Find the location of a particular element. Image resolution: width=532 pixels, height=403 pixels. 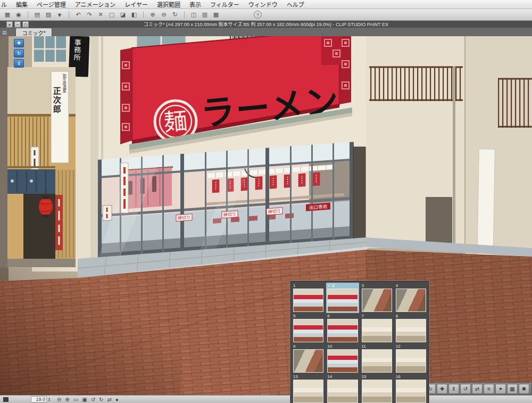

menu-filter: フィルター is located at coordinates (225, 4).